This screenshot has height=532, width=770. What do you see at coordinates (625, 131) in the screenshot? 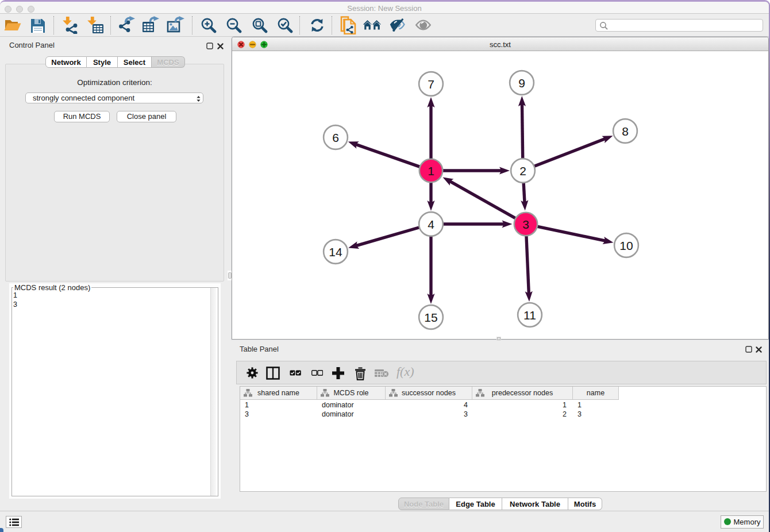
I see `svg-text: 8` at bounding box center [625, 131].